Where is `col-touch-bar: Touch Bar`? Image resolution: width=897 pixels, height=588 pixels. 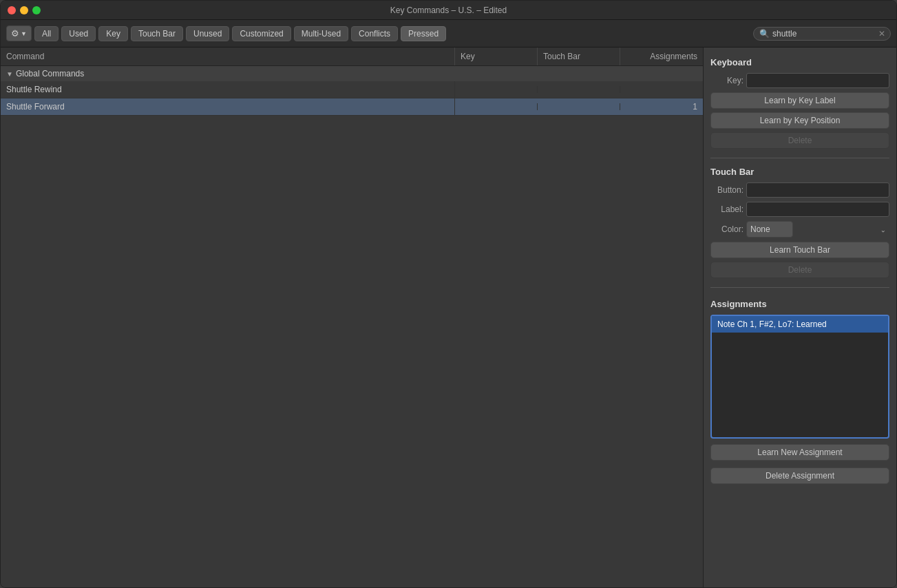
col-touch-bar: Touch Bar is located at coordinates (579, 56).